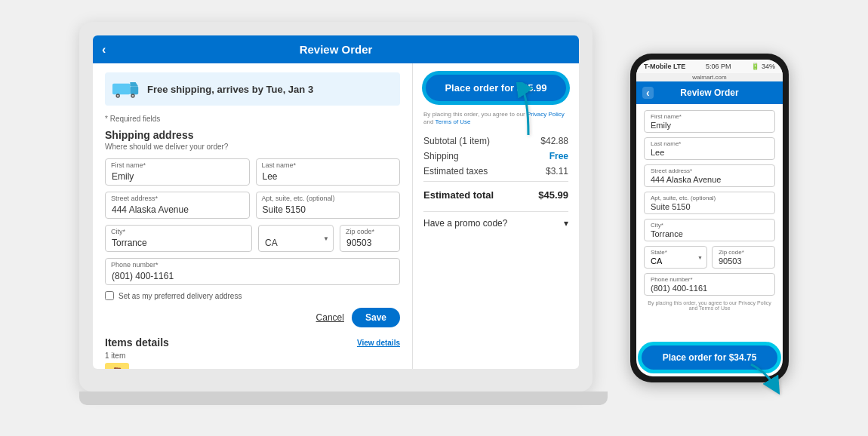  Describe the element at coordinates (559, 156) in the screenshot. I see `shipping-value: Free` at that location.